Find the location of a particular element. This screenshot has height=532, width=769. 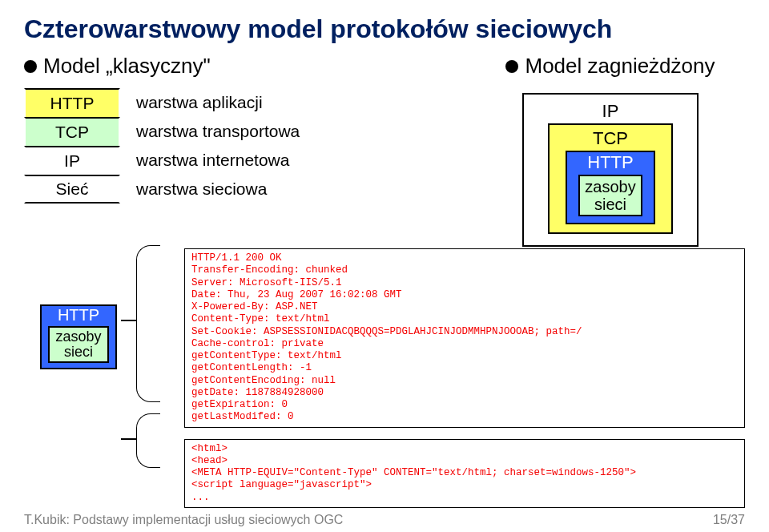

nested-resources-l2: sieci is located at coordinates (610, 204).